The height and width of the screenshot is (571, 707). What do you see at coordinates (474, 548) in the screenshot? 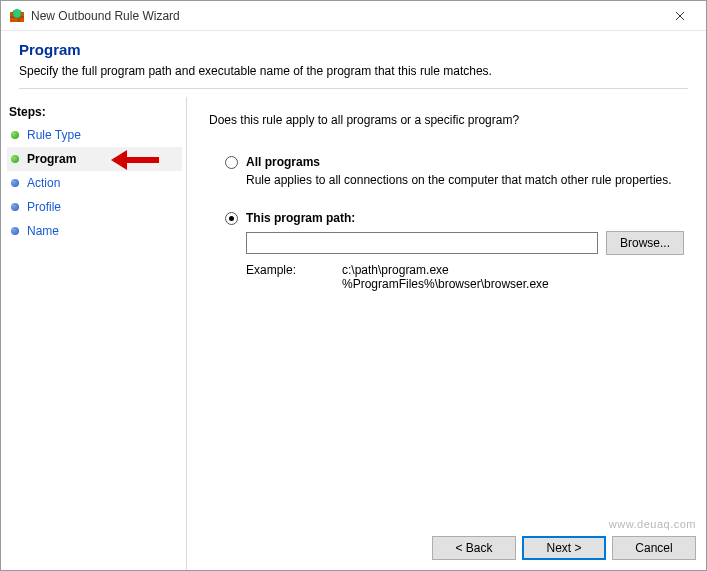
I see `back-button: < Back` at bounding box center [474, 548].